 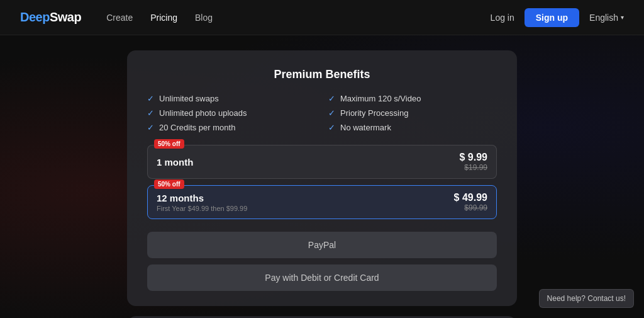 What do you see at coordinates (322, 113) in the screenshot?
I see `benefits-grid: ✓ Unlimited swaps ✓ Maximum 120 s/Video …` at bounding box center [322, 113].